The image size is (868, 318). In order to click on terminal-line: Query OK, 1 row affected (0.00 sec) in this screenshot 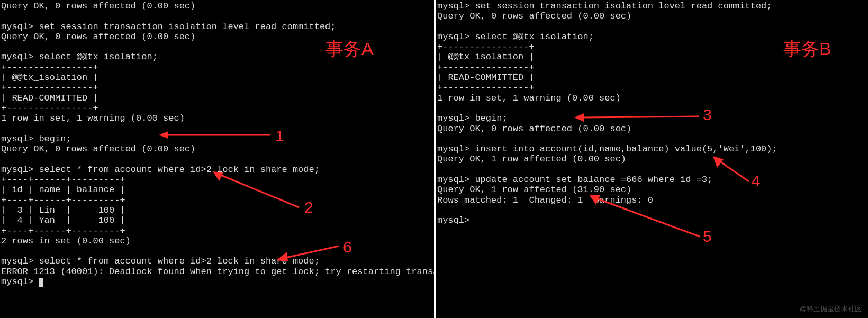, I will do `click(531, 159)`.